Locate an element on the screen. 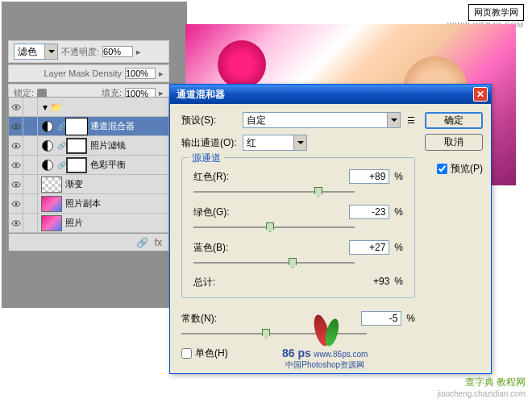  blend-mode-value: 滤色 is located at coordinates (27, 52).